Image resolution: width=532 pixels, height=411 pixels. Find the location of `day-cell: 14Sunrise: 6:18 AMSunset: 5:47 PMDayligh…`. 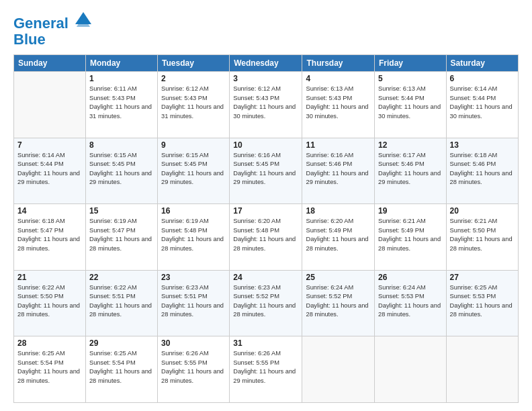

day-cell: 14Sunrise: 6:18 AMSunset: 5:47 PMDayligh… is located at coordinates (50, 238).